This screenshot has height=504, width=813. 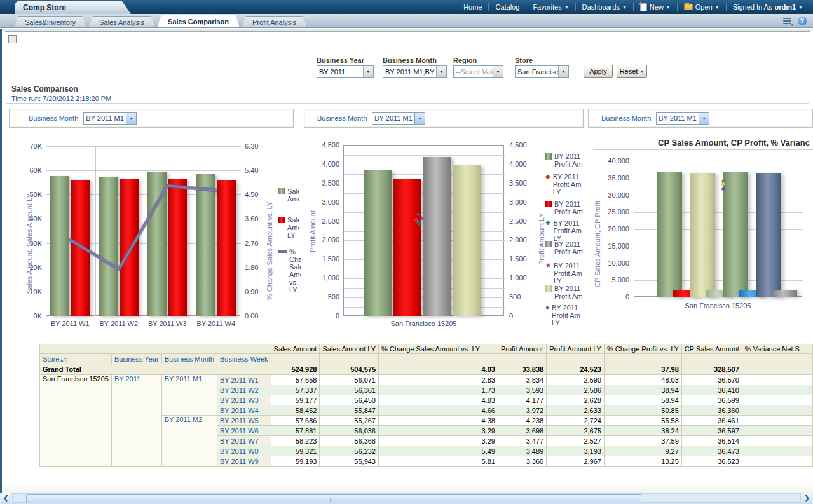 I want to click on pivot-measure-header: Sales Amount LY, so click(x=350, y=350).